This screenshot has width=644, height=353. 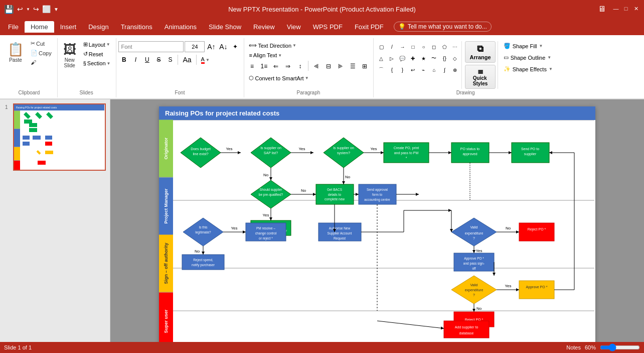 I want to click on tell-me-text: Tell me what you want to do..., so click(x=447, y=27).